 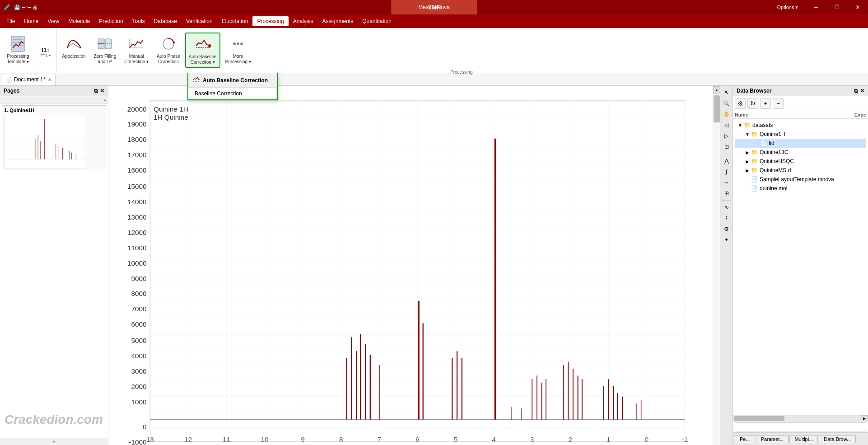 I want to click on close-btn: ✕, so click(x=858, y=7).